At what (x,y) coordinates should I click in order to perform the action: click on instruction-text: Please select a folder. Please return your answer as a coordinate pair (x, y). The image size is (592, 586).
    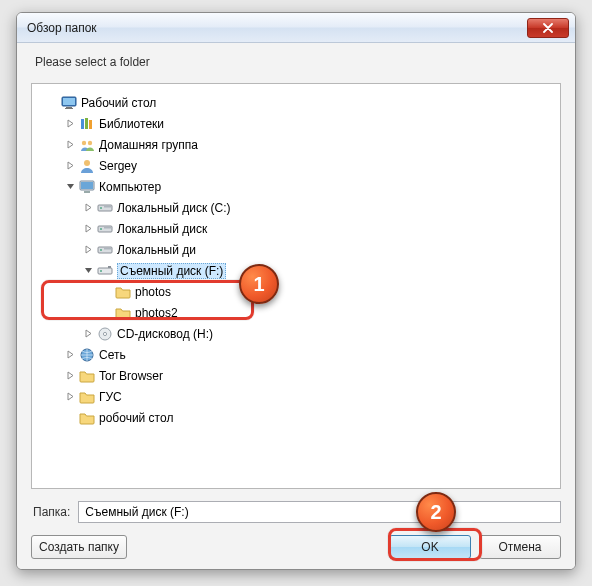
    Looking at the image, I should click on (296, 62).